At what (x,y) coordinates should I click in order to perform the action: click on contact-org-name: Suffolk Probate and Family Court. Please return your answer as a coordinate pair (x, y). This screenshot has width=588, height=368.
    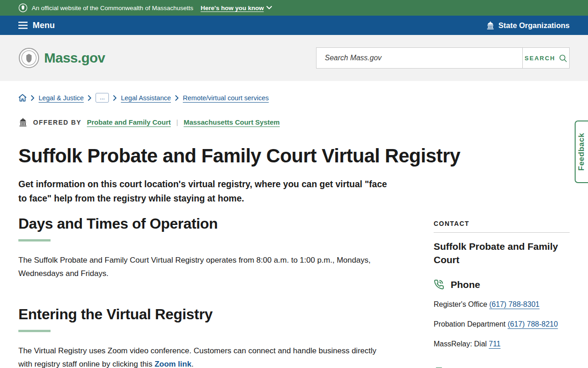
    Looking at the image, I should click on (502, 253).